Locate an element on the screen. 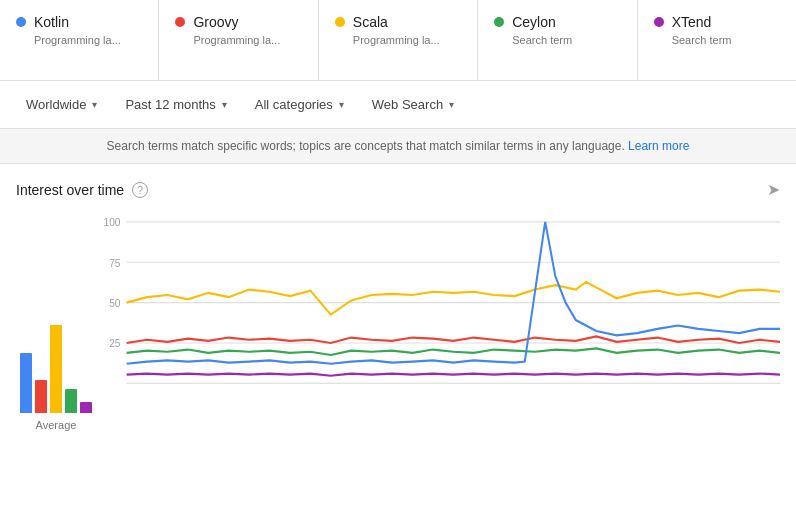  term-label: Kotlin is located at coordinates (52, 22).